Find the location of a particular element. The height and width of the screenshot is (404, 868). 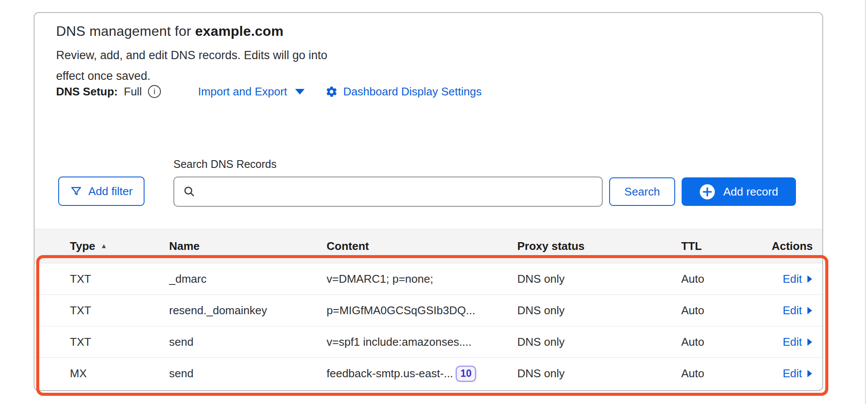

column-header-proxy-status: Proxy status is located at coordinates (599, 246).